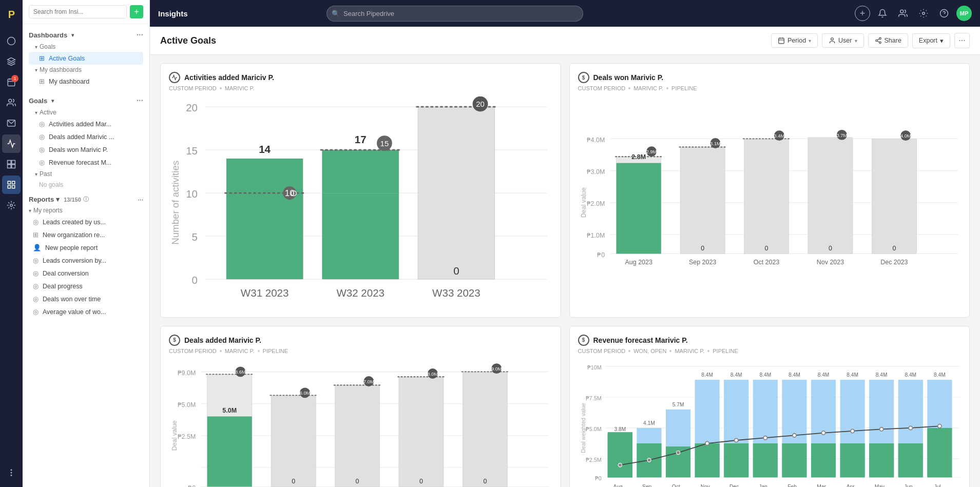 The image size is (980, 487). What do you see at coordinates (862, 13) in the screenshot?
I see `topbar-add-button: +` at bounding box center [862, 13].